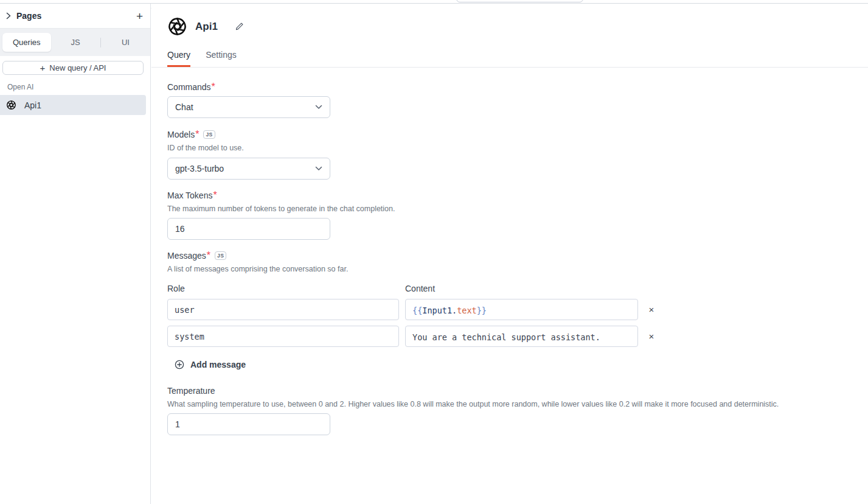 This screenshot has width=868, height=504. Describe the element at coordinates (519, 1) in the screenshot. I see `app-name-input` at that location.